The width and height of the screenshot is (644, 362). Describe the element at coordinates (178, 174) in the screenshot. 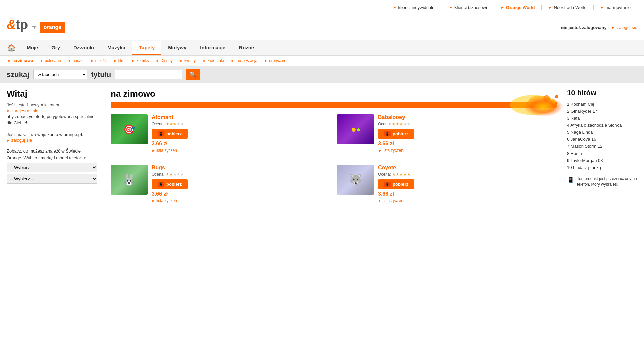

I see `stars-empty: ★★★` at that location.